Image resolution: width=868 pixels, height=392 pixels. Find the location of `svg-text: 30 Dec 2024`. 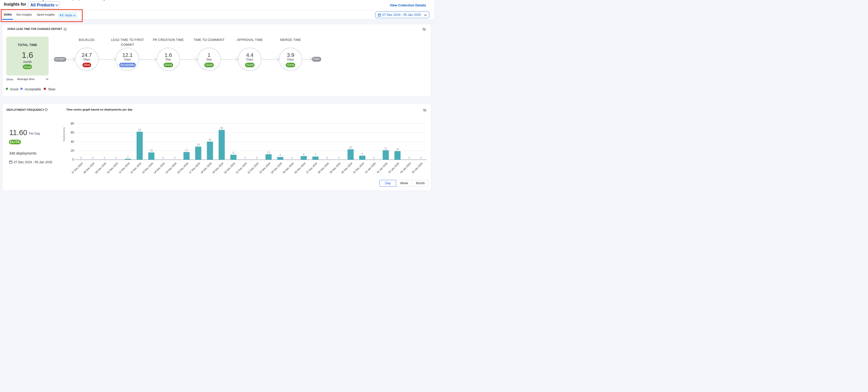

svg-text: 30 Dec 2024 is located at coordinates (347, 168).